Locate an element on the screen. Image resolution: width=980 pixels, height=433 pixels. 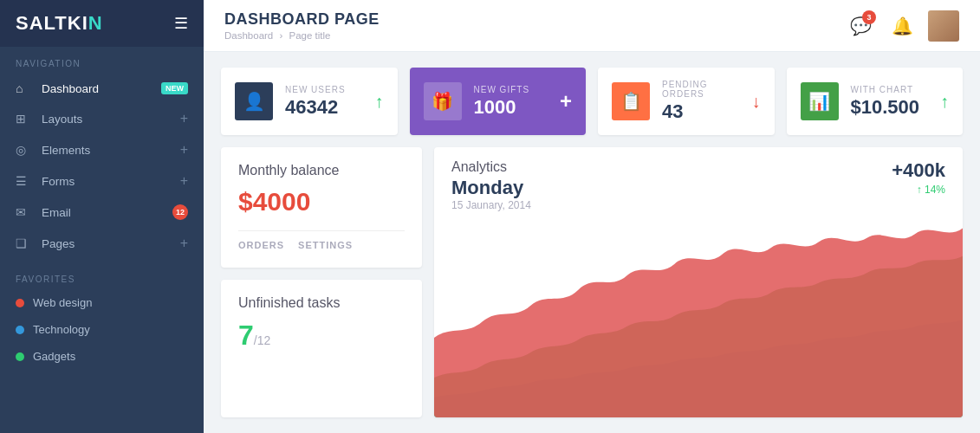
fav-item-gadgets: Gadgets is located at coordinates (102, 357).